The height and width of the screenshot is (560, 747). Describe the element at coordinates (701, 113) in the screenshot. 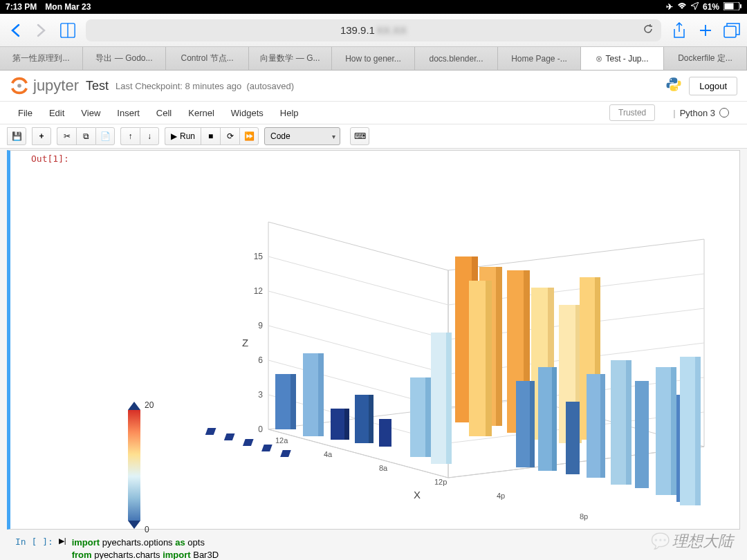

I see `kernel-indicator: | Python 3` at that location.